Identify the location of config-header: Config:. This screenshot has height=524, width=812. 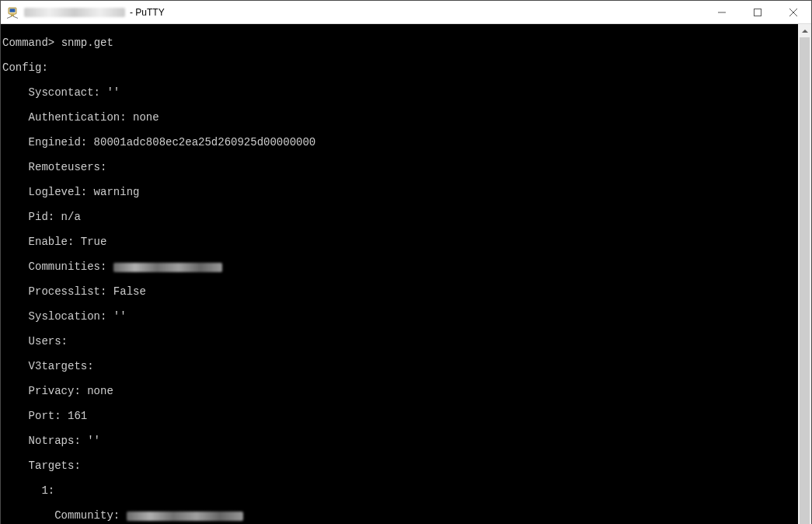
(399, 68).